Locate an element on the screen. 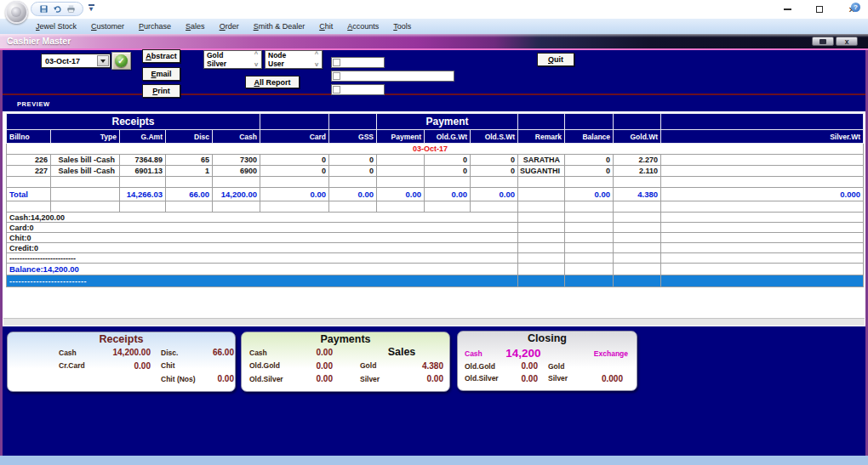 Image resolution: width=868 pixels, height=465 pixels. menu-item-customer: Customer is located at coordinates (107, 26).